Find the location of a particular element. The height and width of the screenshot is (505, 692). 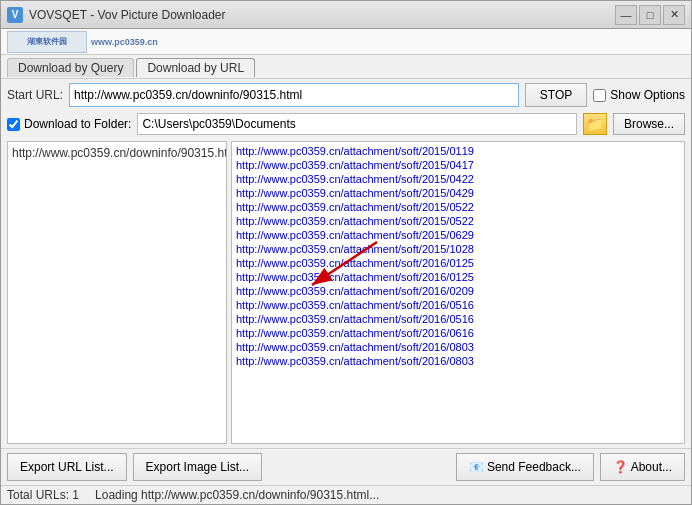

left-panel-url-0: http://www.pc0359.cn/downinfo/90315.html is located at coordinates (117, 153).